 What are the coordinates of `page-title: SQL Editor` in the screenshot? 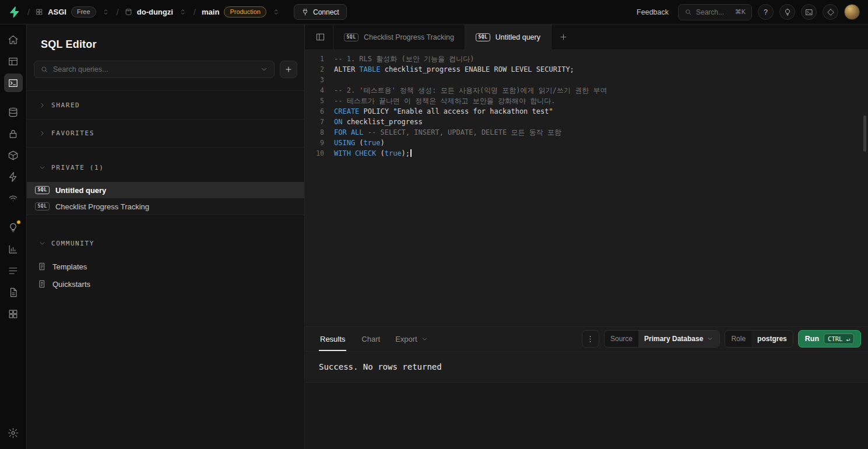 It's located at (166, 37).